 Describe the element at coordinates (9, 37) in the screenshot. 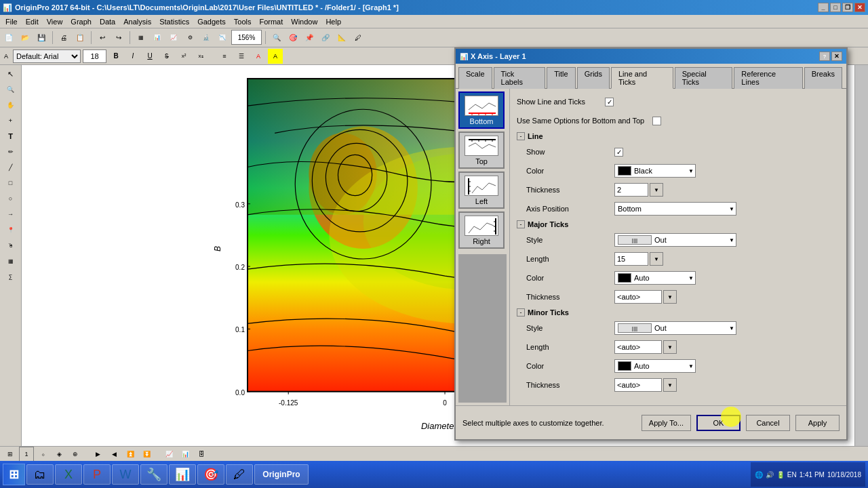

I see `new-file-btn: 📄` at that location.